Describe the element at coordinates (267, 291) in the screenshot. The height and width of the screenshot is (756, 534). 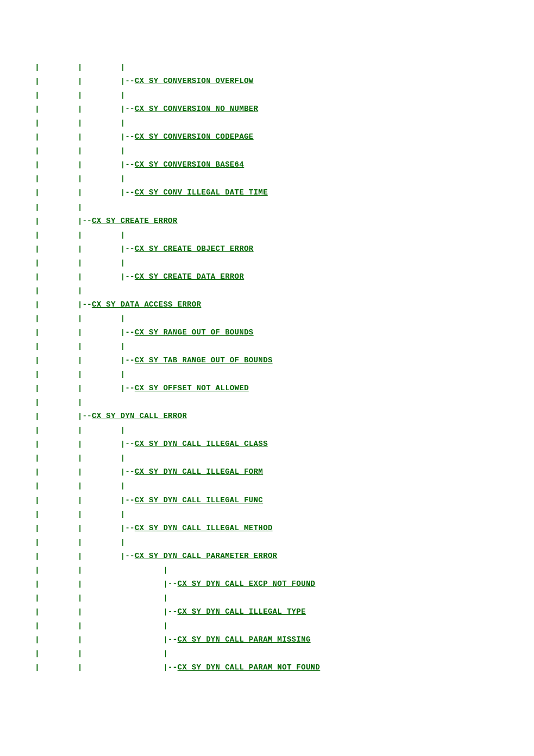
I see `tree-line-line17: | |` at that location.